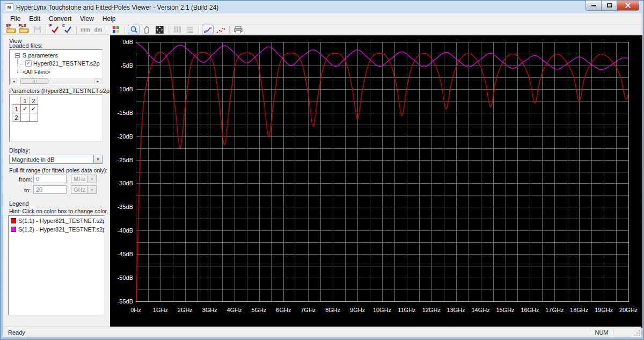  Describe the element at coordinates (604, 310) in the screenshot. I see `svg-text: 19GHz` at that location.